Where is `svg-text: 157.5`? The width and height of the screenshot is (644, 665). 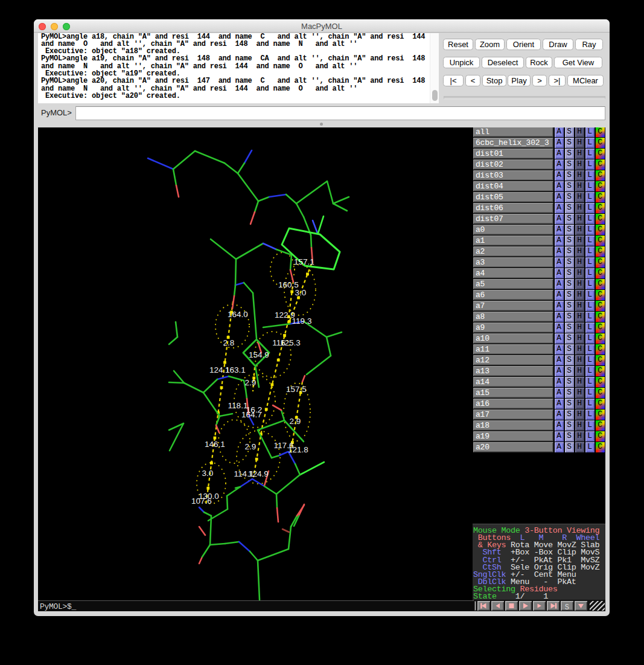
svg-text: 157.5 is located at coordinates (296, 389).